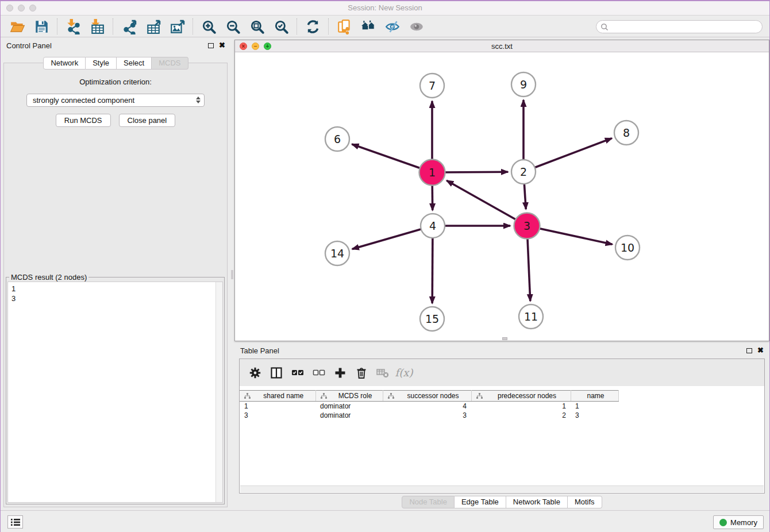 The image size is (770, 532). I want to click on status-bar: Memory, so click(385, 521).